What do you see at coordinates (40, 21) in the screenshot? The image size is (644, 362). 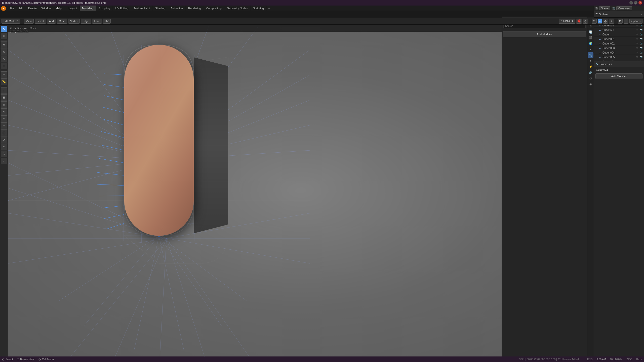 I see `select-menu: Select` at bounding box center [40, 21].